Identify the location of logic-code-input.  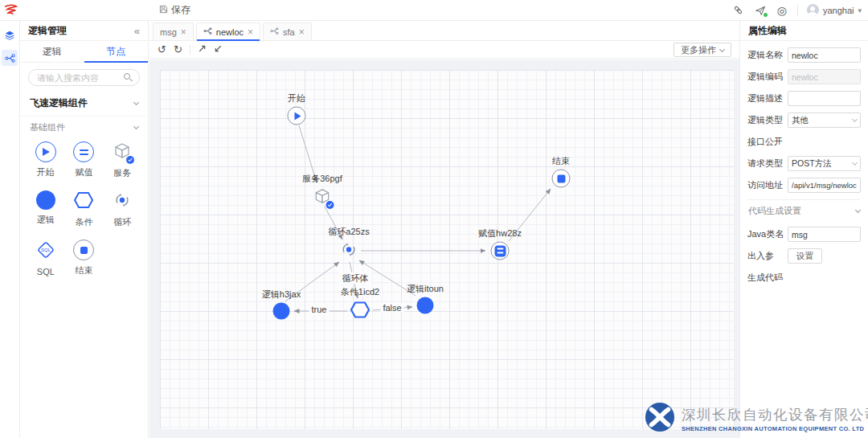
(825, 77).